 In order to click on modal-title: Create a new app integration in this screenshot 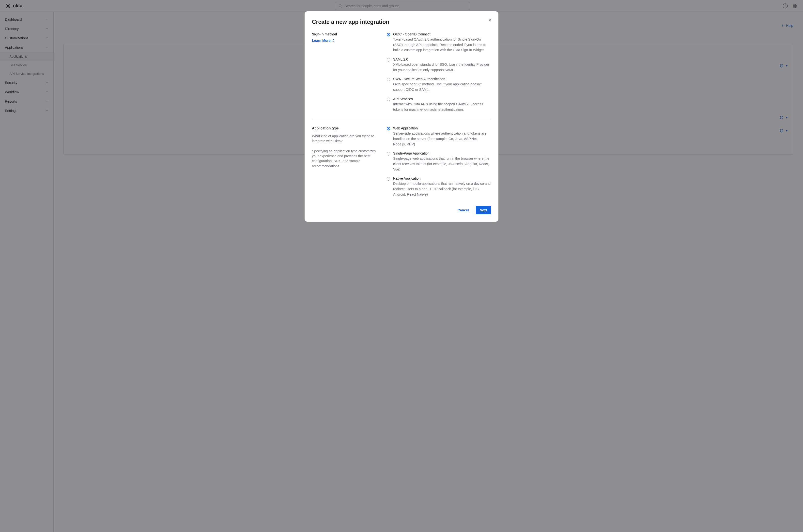, I will do `click(402, 22)`.